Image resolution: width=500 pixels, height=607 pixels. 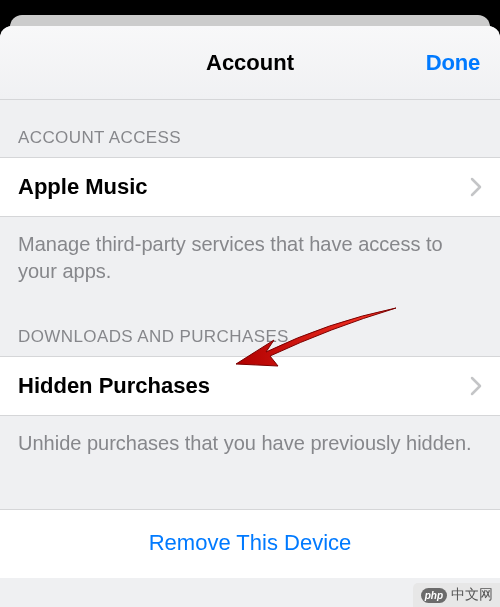 What do you see at coordinates (250, 63) in the screenshot?
I see `page-title: Account` at bounding box center [250, 63].